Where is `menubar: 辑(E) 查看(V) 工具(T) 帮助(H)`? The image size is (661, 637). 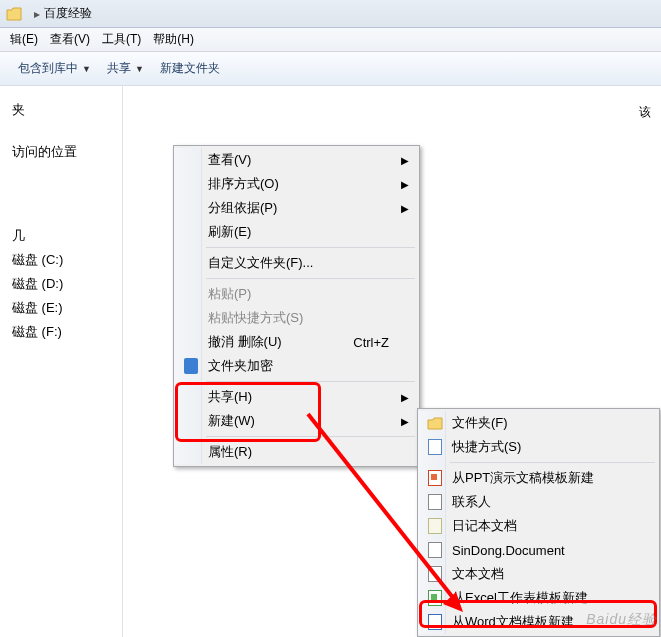
menubar: 辑(E) 查看(V) 工具(T) 帮助(H) is located at coordinates (330, 40).